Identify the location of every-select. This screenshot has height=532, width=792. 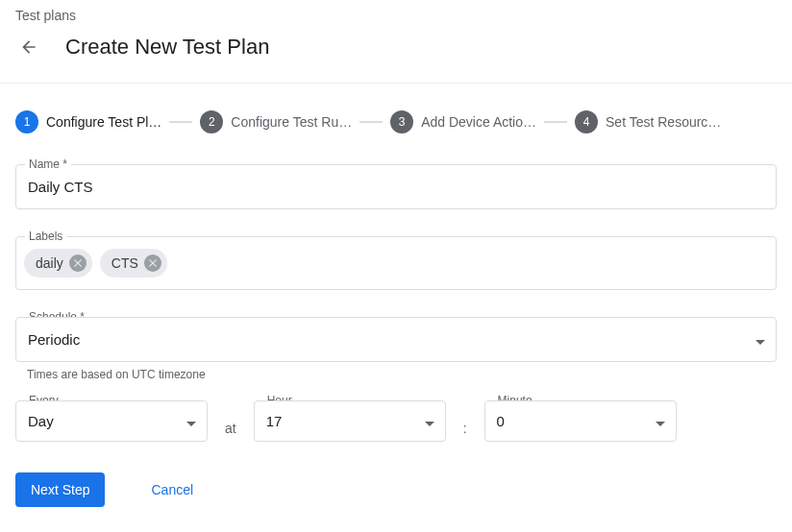
(111, 421).